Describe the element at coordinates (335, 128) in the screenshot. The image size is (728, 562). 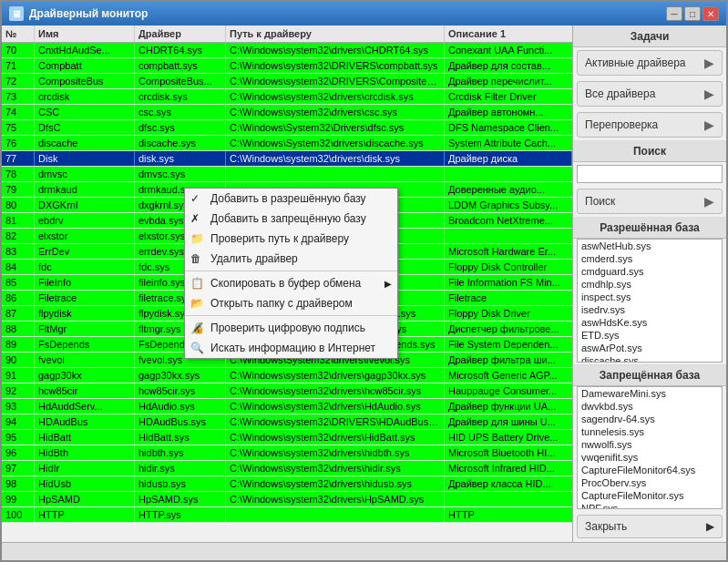
I see `cell-path: C:\Windows\System32\Drivers\dfsc.sys` at that location.